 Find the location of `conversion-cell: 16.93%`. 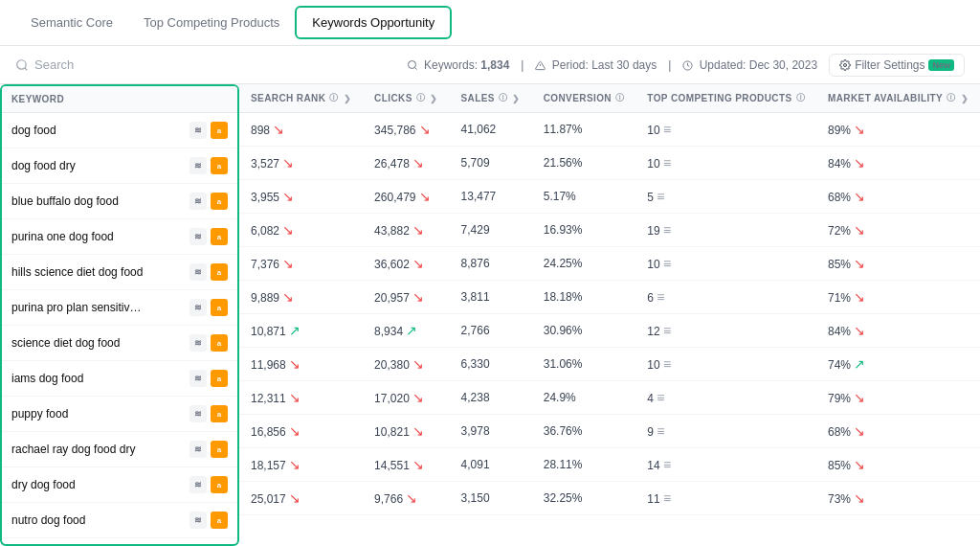

conversion-cell: 16.93% is located at coordinates (584, 230).